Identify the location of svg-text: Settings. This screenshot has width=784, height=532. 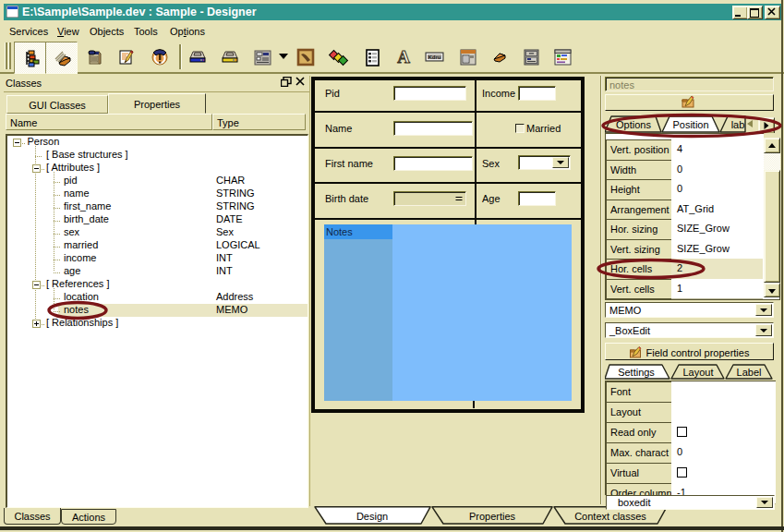
(636, 372).